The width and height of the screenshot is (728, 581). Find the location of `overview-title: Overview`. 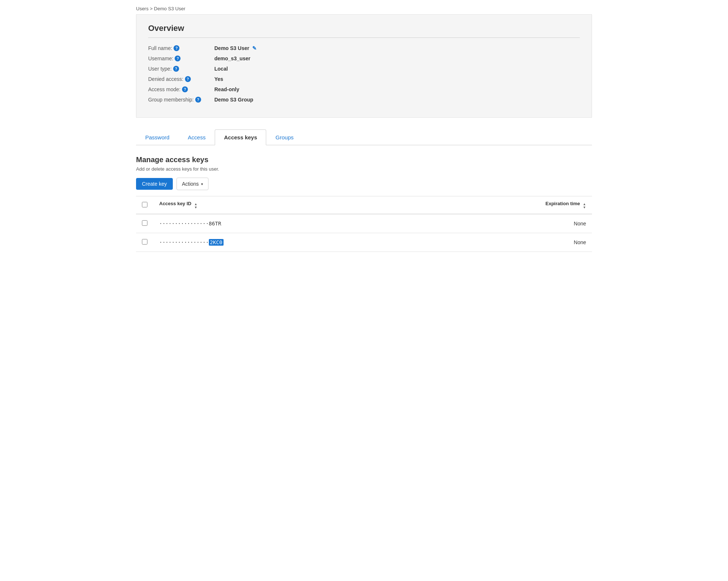

overview-title: Overview is located at coordinates (364, 31).